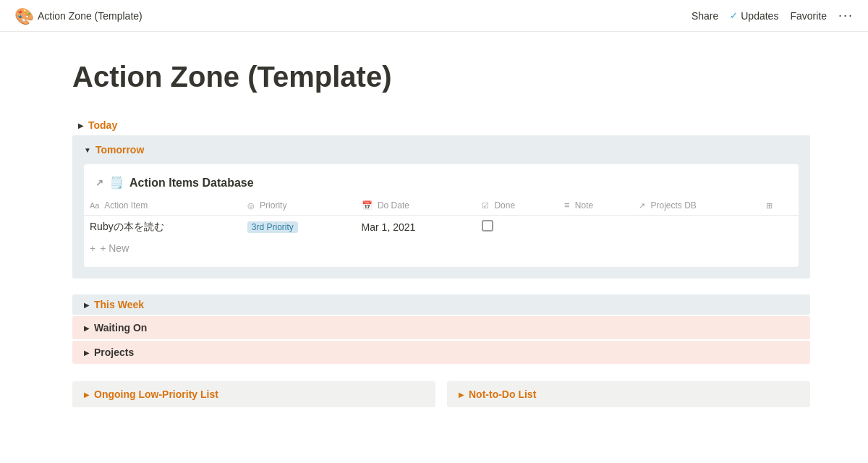  Describe the element at coordinates (94, 205) in the screenshot. I see `text-col-icon` at that location.